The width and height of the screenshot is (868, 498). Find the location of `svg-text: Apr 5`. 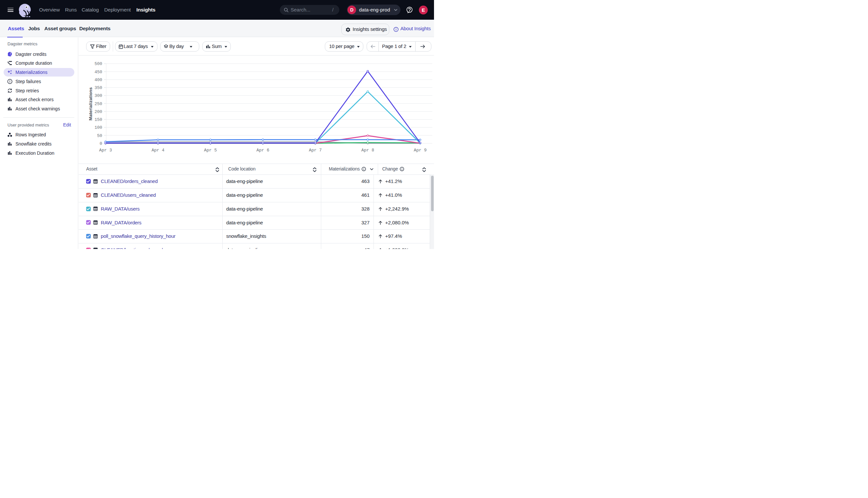

svg-text: Apr 5 is located at coordinates (210, 150).